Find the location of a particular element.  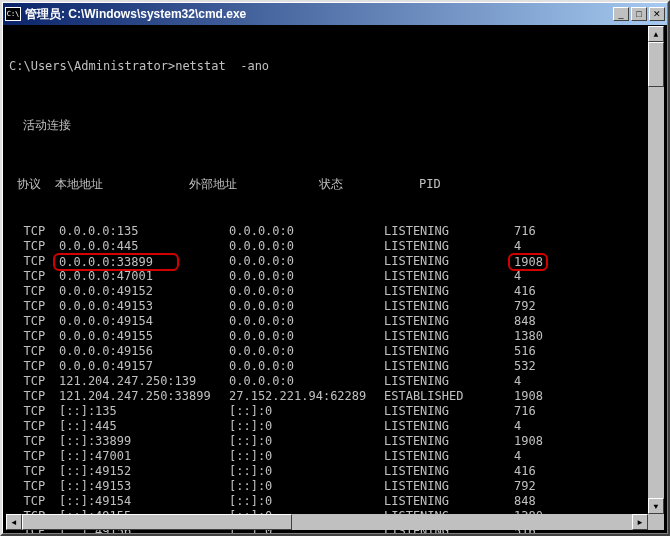

connection-row: TCP0.0.0.0:491550.0.0.0:0LISTENING1380 is located at coordinates (335, 336).